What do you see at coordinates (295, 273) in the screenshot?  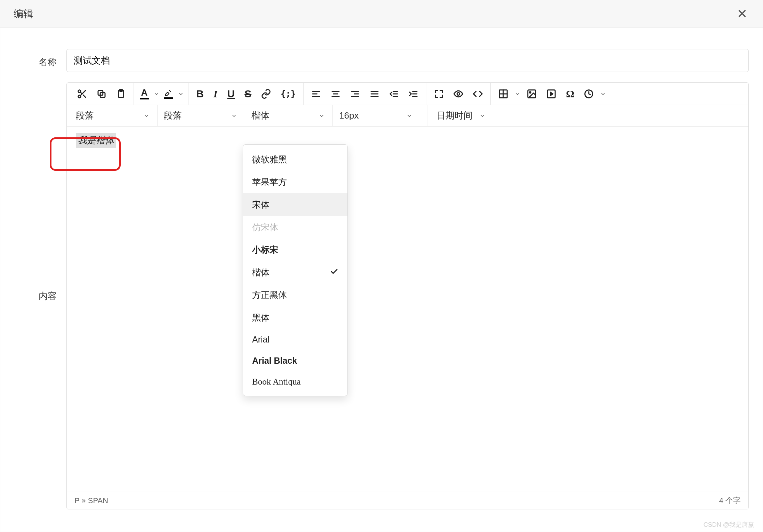 I see `font-option: 楷体` at bounding box center [295, 273].